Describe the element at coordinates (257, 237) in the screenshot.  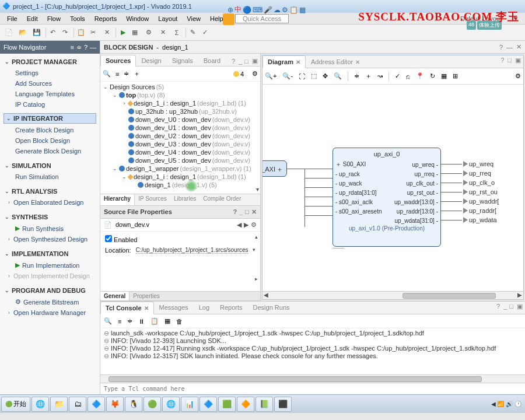
I see `scroll-up-icon: ▴` at that location.